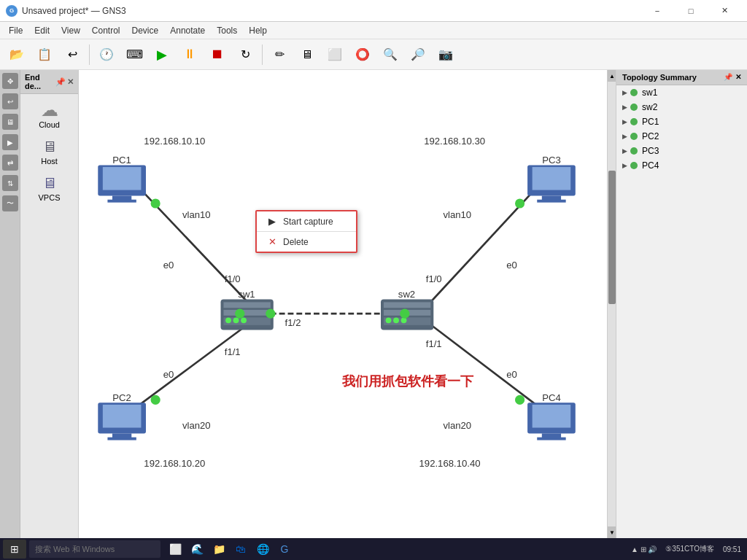 The image size is (747, 560). What do you see at coordinates (691, 11) in the screenshot?
I see `window-controls: − □ ✕` at bounding box center [691, 11].